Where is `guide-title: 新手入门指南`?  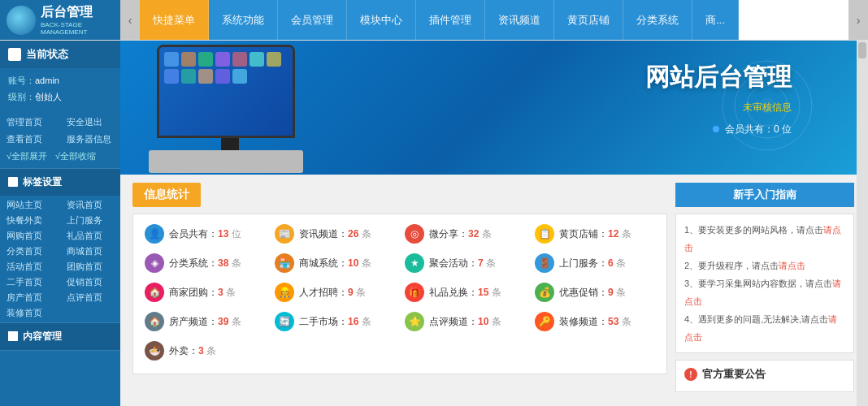 guide-title: 新手入门指南 is located at coordinates (765, 195).